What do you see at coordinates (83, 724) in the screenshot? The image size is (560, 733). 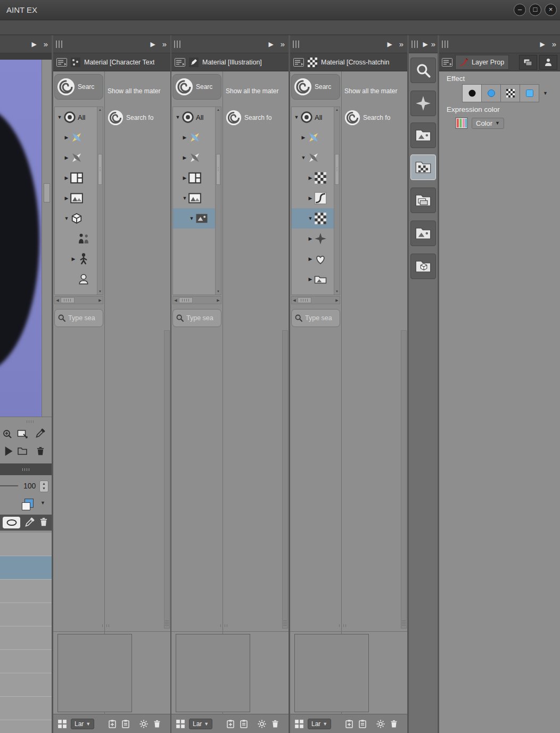 I see `thumbnail-size-dropdown: Lar ▼` at bounding box center [83, 724].